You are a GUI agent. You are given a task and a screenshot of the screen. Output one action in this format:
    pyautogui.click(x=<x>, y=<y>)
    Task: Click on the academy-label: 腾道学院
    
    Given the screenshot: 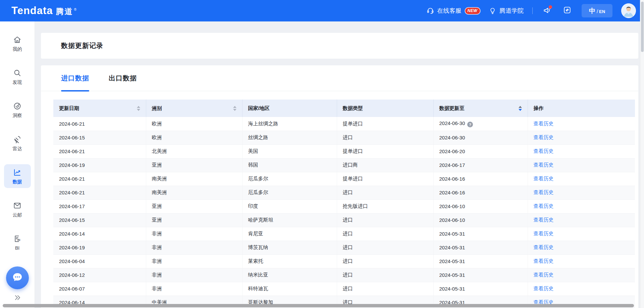 What is the action you would take?
    pyautogui.click(x=512, y=11)
    